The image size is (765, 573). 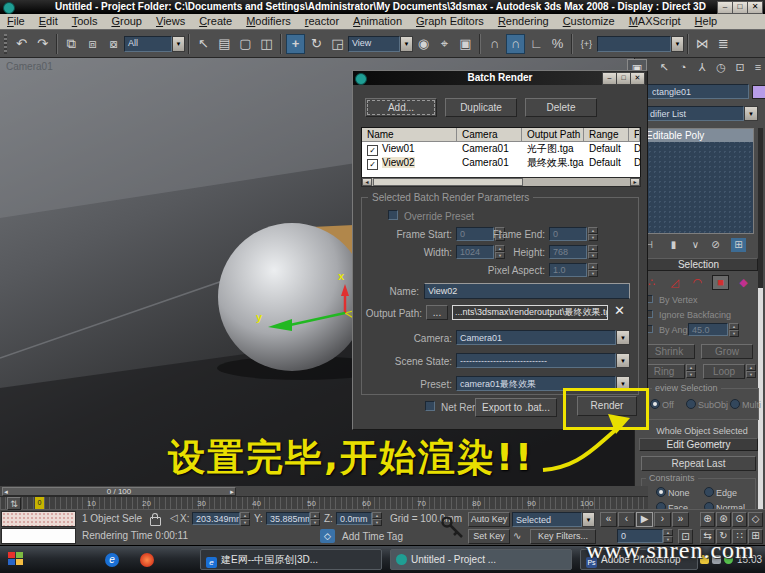 What do you see at coordinates (500, 78) in the screenshot?
I see `dialog-title-bar: Batch Render – □ ✕` at bounding box center [500, 78].